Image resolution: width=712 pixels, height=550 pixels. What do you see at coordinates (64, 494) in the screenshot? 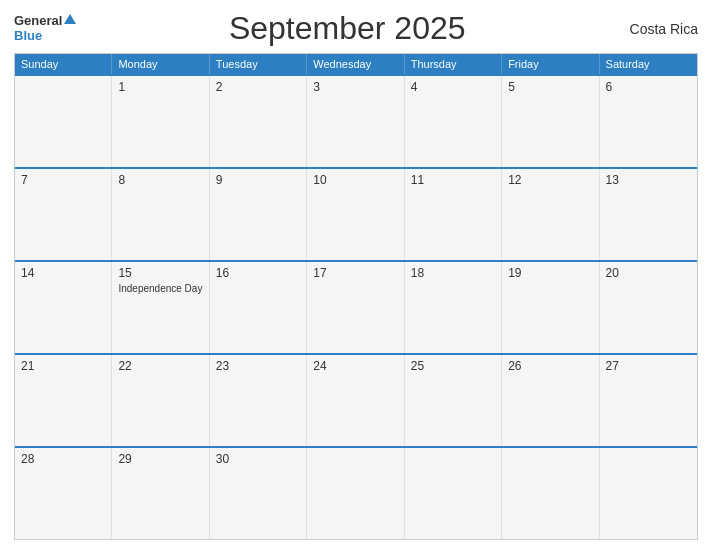
I see `day-cell: 28` at bounding box center [64, 494].